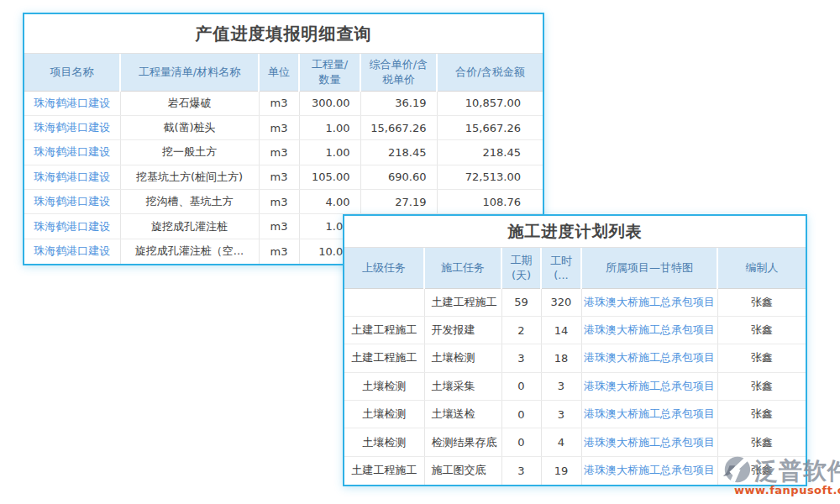 The width and height of the screenshot is (840, 504). Describe the element at coordinates (649, 268) in the screenshot. I see `col-header-project-gantt: 所属项目—甘特图` at that location.